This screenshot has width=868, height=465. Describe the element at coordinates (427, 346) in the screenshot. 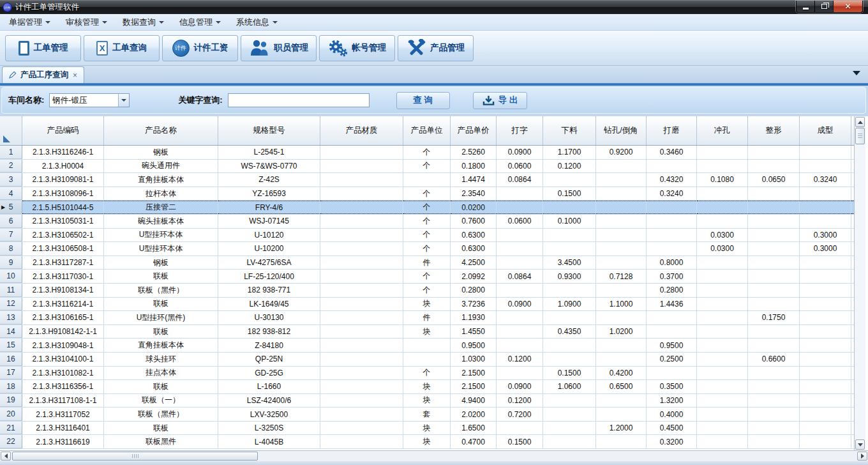

I see `table-row: 152.1.3.H3109048-1直角挂板本体Z-841800.95000.9…` at that location.